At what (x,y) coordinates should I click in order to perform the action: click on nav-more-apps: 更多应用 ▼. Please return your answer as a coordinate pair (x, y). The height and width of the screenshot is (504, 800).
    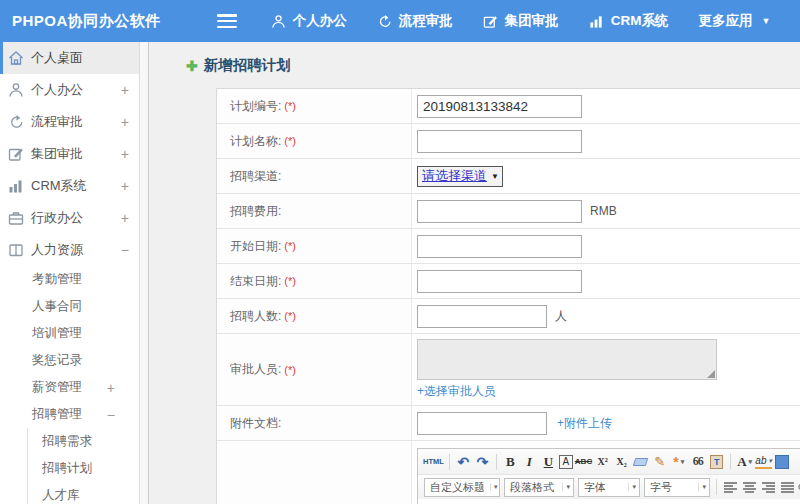
    Looking at the image, I should click on (735, 21).